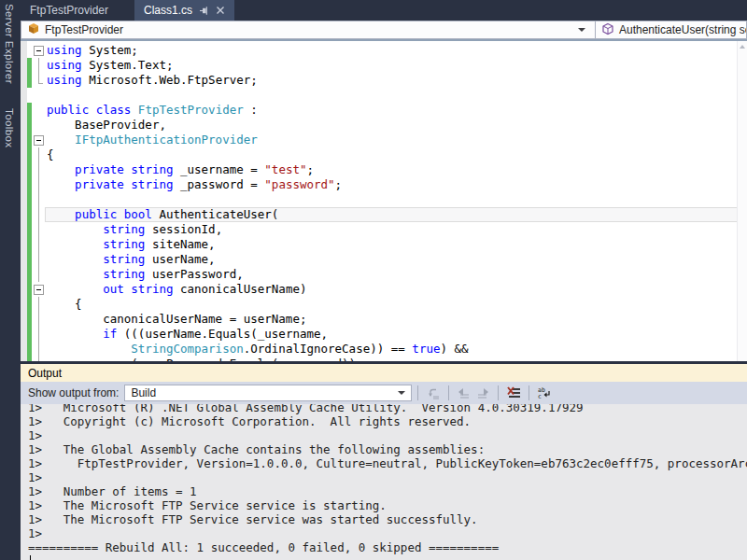 The image size is (747, 560). Describe the element at coordinates (391, 349) in the screenshot. I see `code-text: StringComparison.OrdinalIgnoreCase)) == …` at that location.